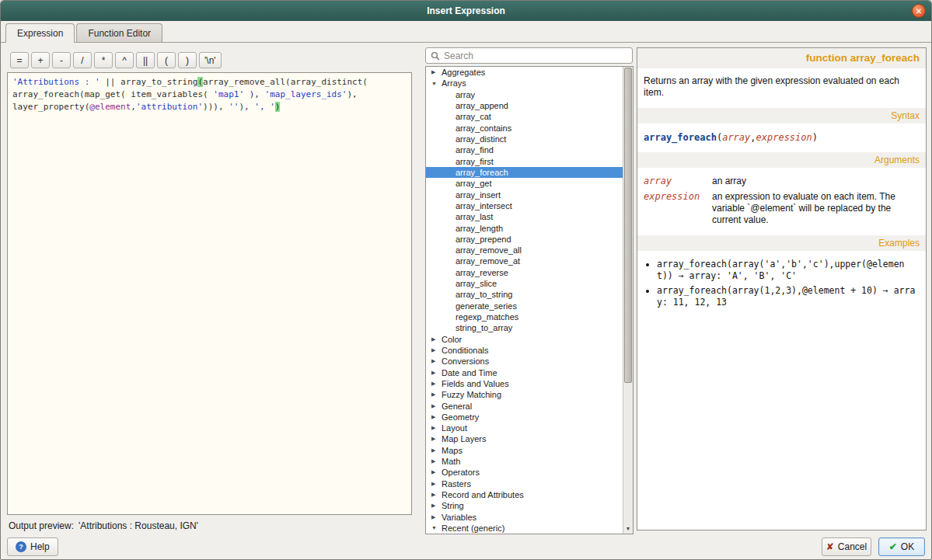 This screenshot has width=932, height=560. I want to click on operator-button-symbol: ||, so click(145, 61).